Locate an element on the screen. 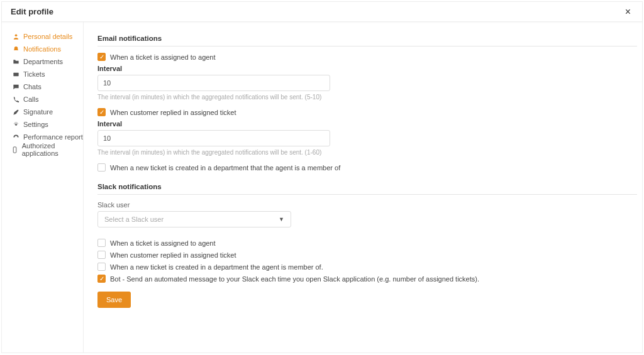  sidebar-item-label: Signature is located at coordinates (38, 112).